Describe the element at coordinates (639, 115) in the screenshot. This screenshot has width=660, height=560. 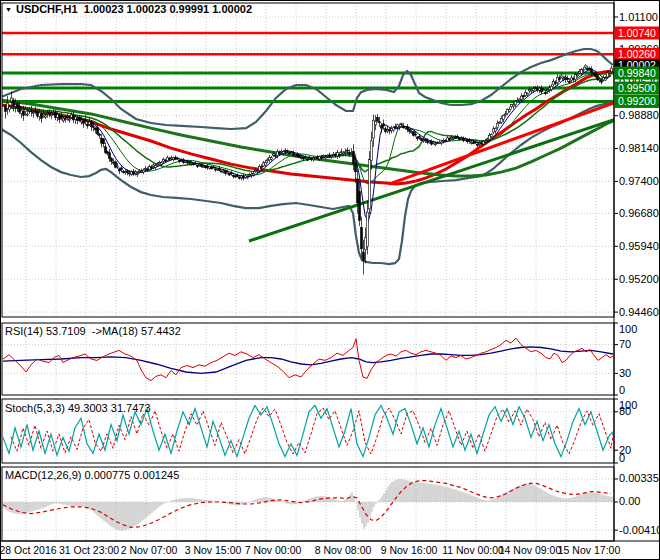
I see `price-axis-label: 0.98880` at that location.